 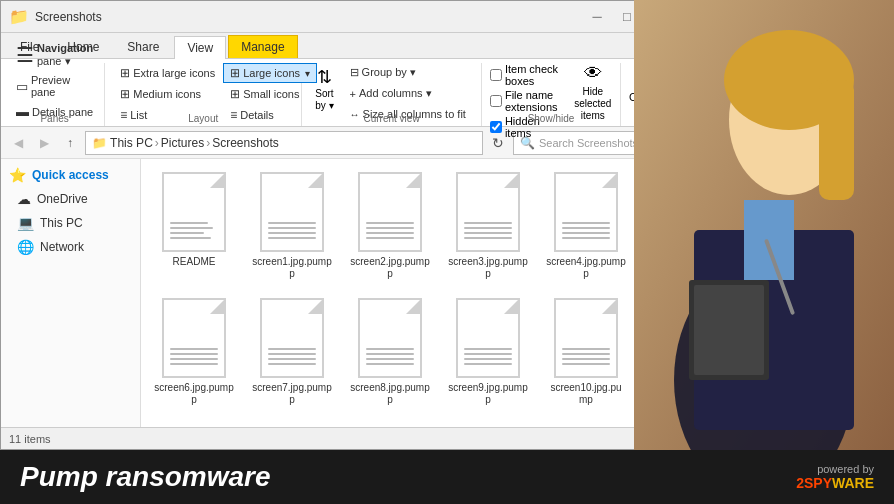 What do you see at coordinates (292, 394) in the screenshot?
I see `file-name: screen7.jpg.pumpp` at bounding box center [292, 394].